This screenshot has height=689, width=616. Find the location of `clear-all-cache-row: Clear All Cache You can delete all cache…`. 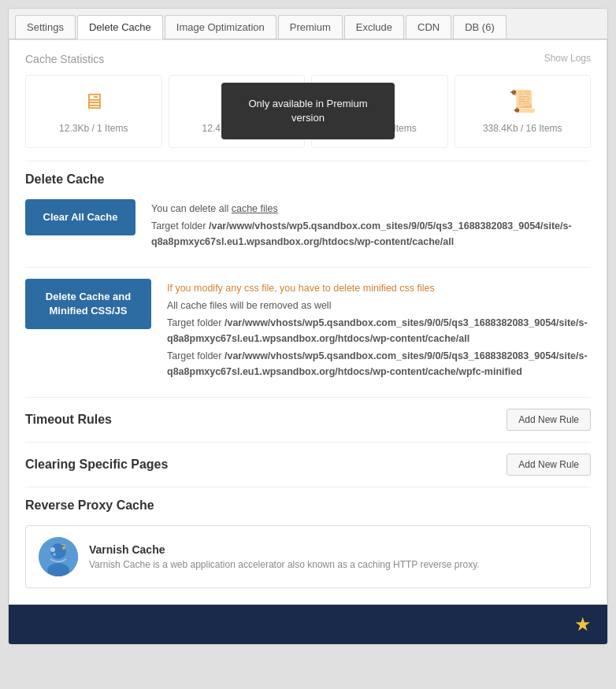

clear-all-cache-row: Clear All Cache You can delete all cache… is located at coordinates (308, 225).